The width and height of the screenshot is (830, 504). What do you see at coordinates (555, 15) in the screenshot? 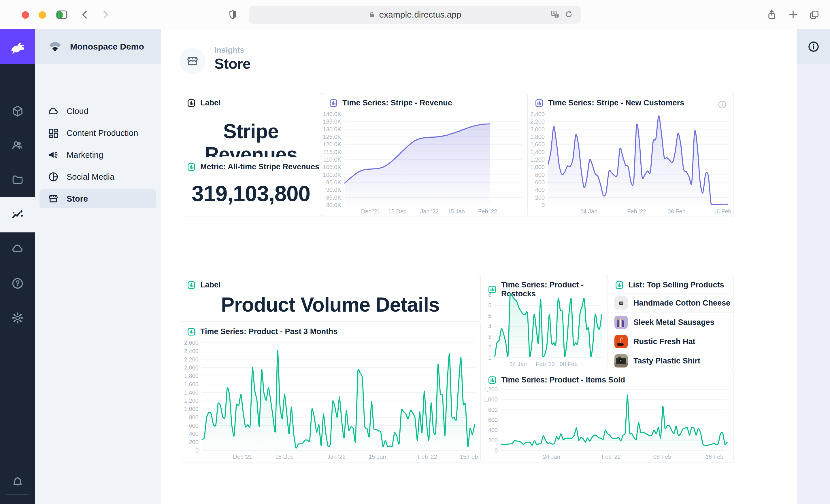
I see `translate-icon: A文` at bounding box center [555, 15].